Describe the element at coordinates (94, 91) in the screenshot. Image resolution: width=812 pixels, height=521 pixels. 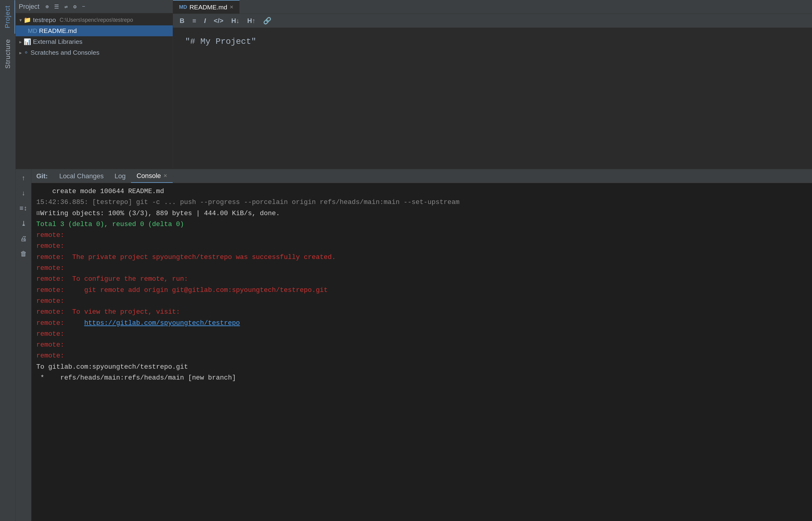
I see `project-tree: ▾ 📁 testrepo C:\Users\spenc\repos\testre…` at that location.